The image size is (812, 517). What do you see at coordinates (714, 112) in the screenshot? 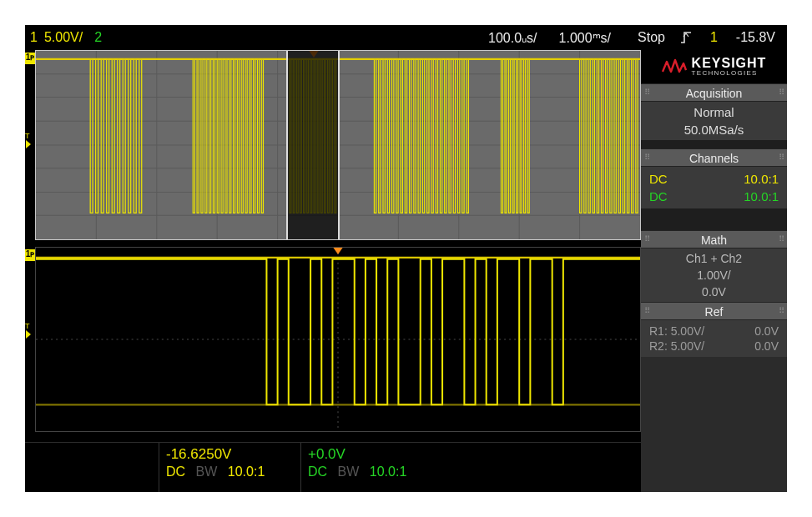
I see `acq-mode: Normal` at bounding box center [714, 112].